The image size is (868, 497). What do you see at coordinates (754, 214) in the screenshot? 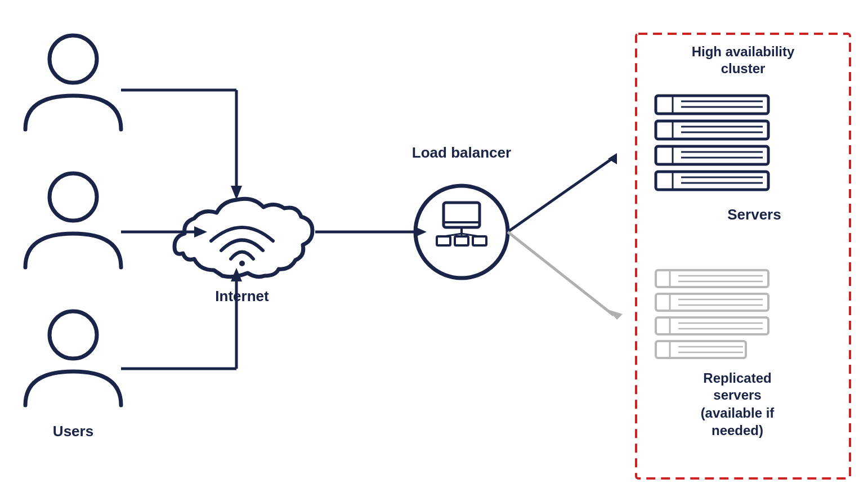
I see `servers-label: Servers` at bounding box center [754, 214].